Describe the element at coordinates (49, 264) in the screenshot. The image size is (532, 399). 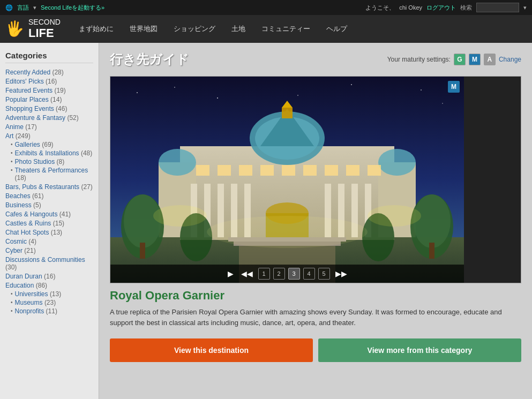
I see `list-item: Discussions & Communities (30)` at that location.